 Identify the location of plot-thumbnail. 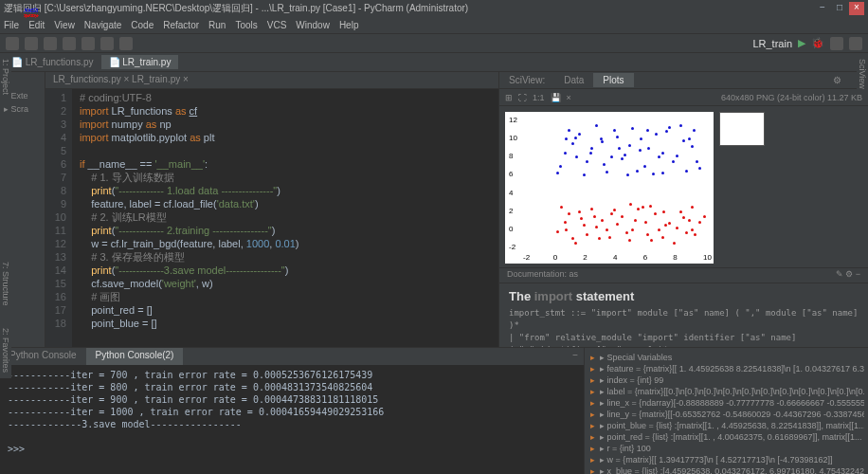
(742, 129).